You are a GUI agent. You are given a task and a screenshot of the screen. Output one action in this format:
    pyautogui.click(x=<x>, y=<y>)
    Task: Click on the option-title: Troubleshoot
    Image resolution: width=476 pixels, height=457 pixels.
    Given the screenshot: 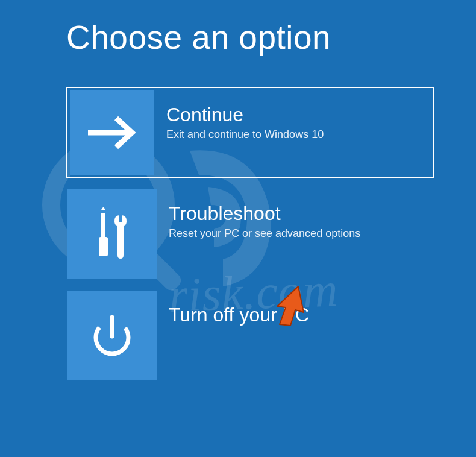 What is the action you would take?
    pyautogui.click(x=265, y=213)
    